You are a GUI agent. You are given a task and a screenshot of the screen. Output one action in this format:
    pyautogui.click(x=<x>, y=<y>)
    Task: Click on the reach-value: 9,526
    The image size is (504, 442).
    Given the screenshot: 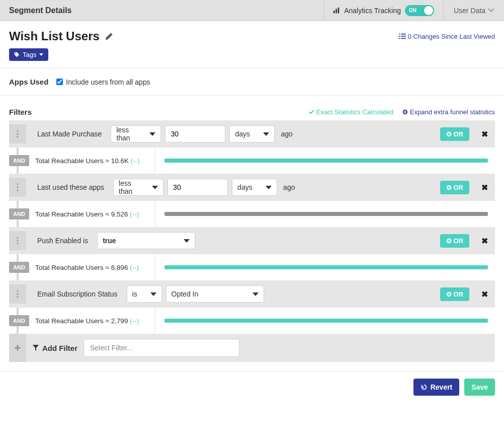 What is the action you would take?
    pyautogui.click(x=120, y=214)
    